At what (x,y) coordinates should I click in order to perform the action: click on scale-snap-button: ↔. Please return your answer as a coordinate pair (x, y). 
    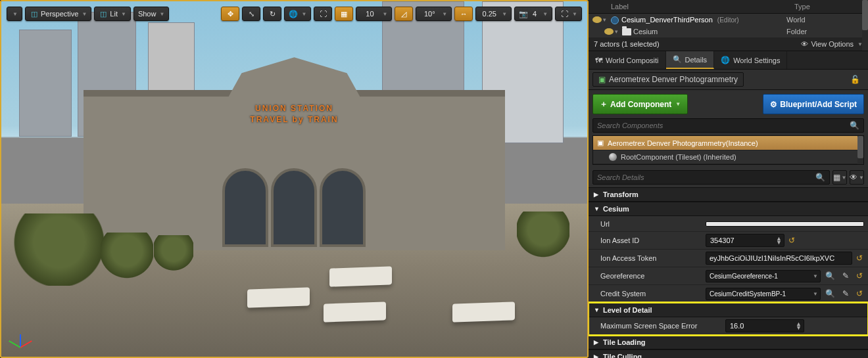
    Looking at the image, I should click on (464, 14).